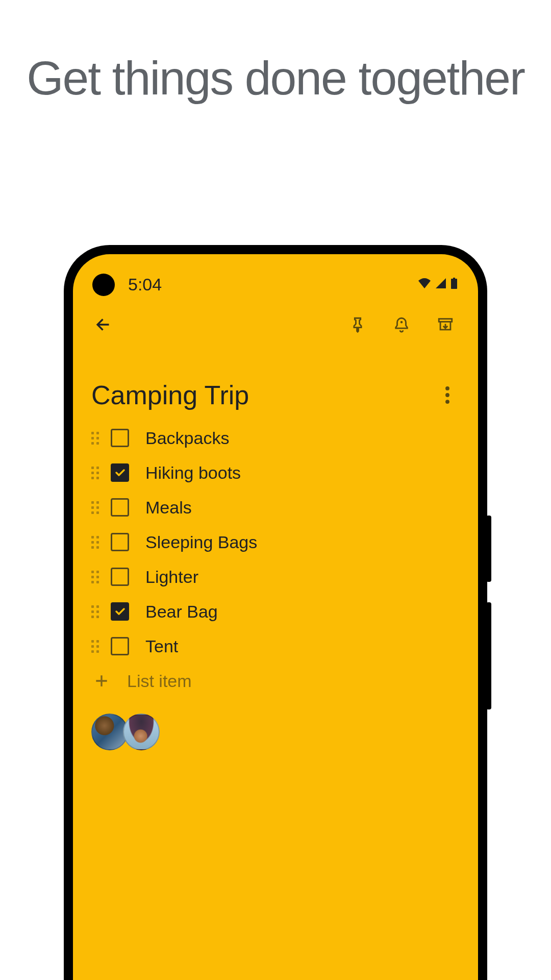 This screenshot has height=980, width=551. I want to click on cellular-icon, so click(441, 284).